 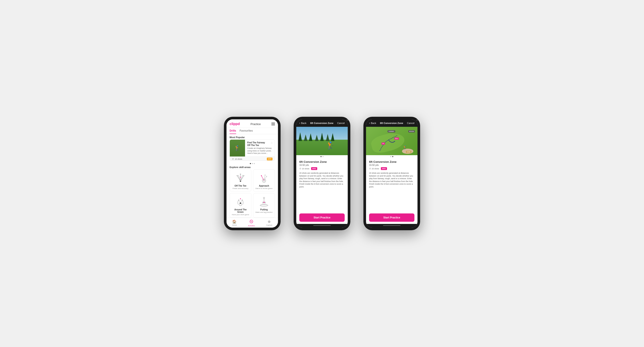 What do you see at coordinates (322, 123) in the screenshot?
I see `phone2-header: ‹ Back 6ft Conversion Zone Cancel` at bounding box center [322, 123].